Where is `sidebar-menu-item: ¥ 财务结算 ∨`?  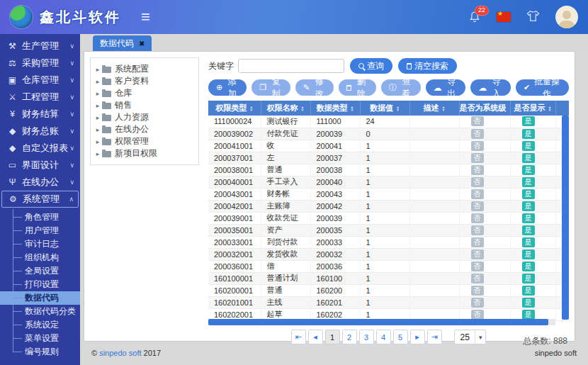 sidebar-menu-item: ¥ 财务结算 ∨ is located at coordinates (40, 114).